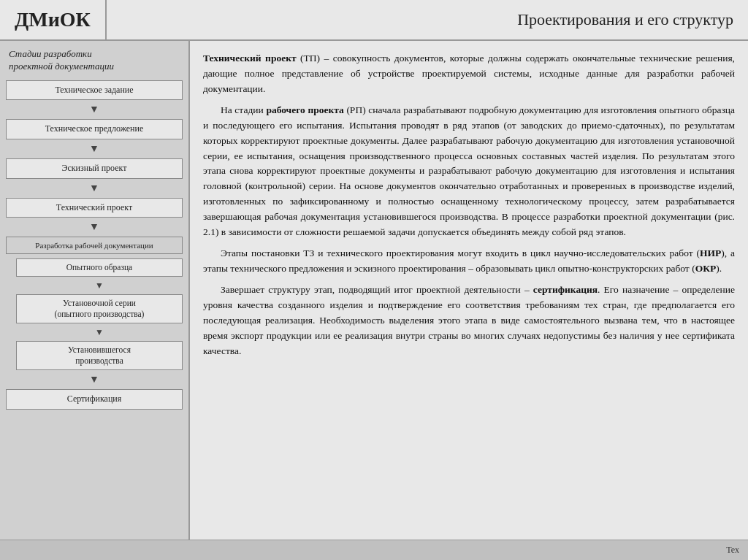 Image resolution: width=748 pixels, height=560 pixels. What do you see at coordinates (94, 208) in the screenshot?
I see `flow-box-techp: Технический проект` at bounding box center [94, 208].